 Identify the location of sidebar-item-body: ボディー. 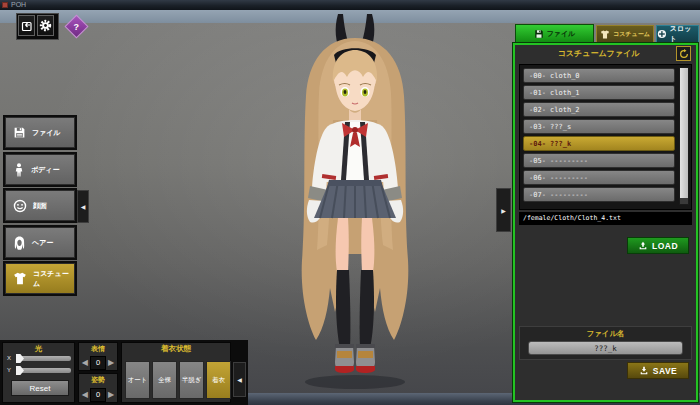
(40, 170).